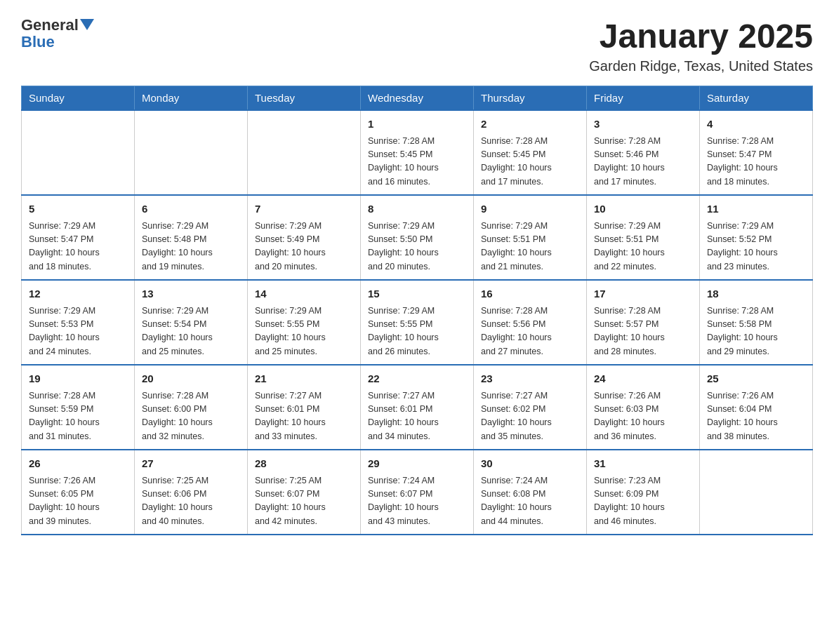 Image resolution: width=834 pixels, height=644 pixels. What do you see at coordinates (191, 379) in the screenshot?
I see `day-number: 20` at bounding box center [191, 379].